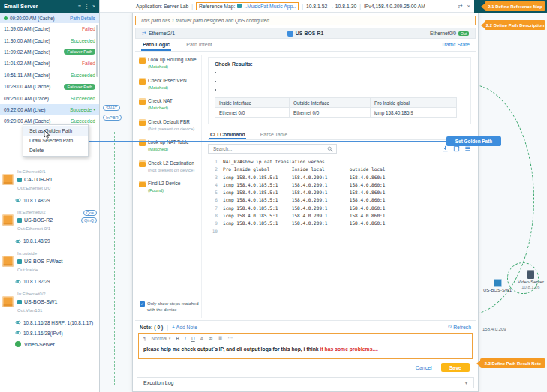 The width and height of the screenshot is (547, 392). Describe the element at coordinates (50, 322) in the screenshot. I see `path-link: 10.8.1.16/28 HSRP: 1(10.8.1.17)` at that location.